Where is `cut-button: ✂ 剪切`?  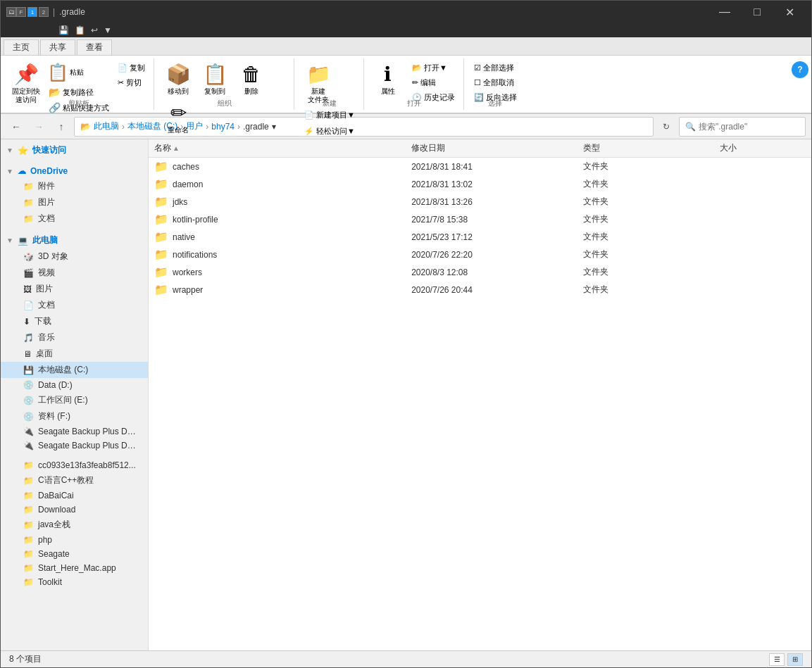 cut-button: ✂ 剪切 is located at coordinates (131, 83).